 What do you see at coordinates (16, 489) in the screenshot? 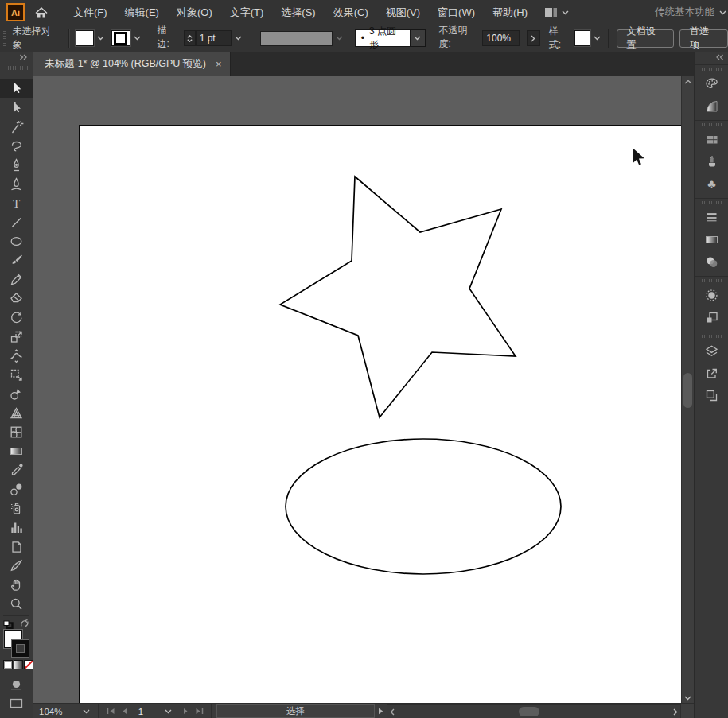
I see `blend-tool` at bounding box center [16, 489].